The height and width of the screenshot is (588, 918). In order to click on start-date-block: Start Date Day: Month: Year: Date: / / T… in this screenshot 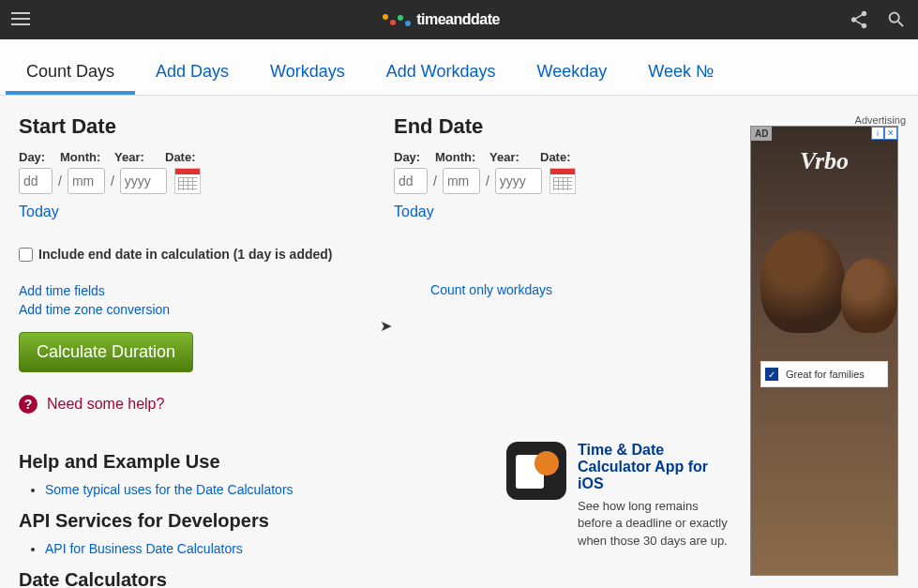, I will do `click(188, 167)`.